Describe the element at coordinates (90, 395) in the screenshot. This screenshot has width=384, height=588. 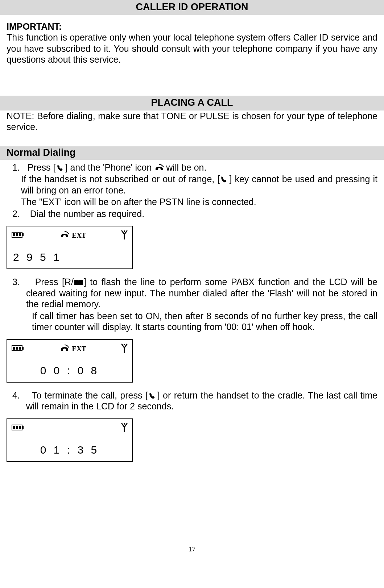
I see `step-4-pre: To terminate the call, press [` at that location.